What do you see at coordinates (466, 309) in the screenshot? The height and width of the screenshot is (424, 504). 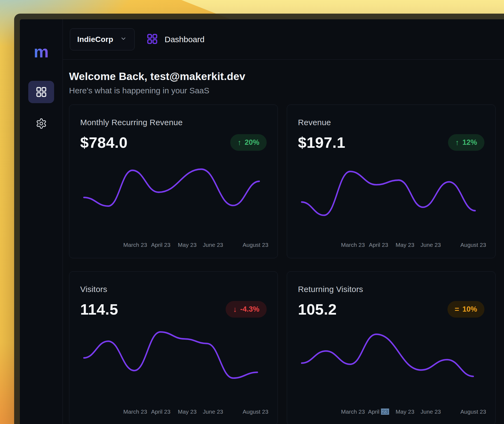 I see `trend-badge: = 10%` at bounding box center [466, 309].